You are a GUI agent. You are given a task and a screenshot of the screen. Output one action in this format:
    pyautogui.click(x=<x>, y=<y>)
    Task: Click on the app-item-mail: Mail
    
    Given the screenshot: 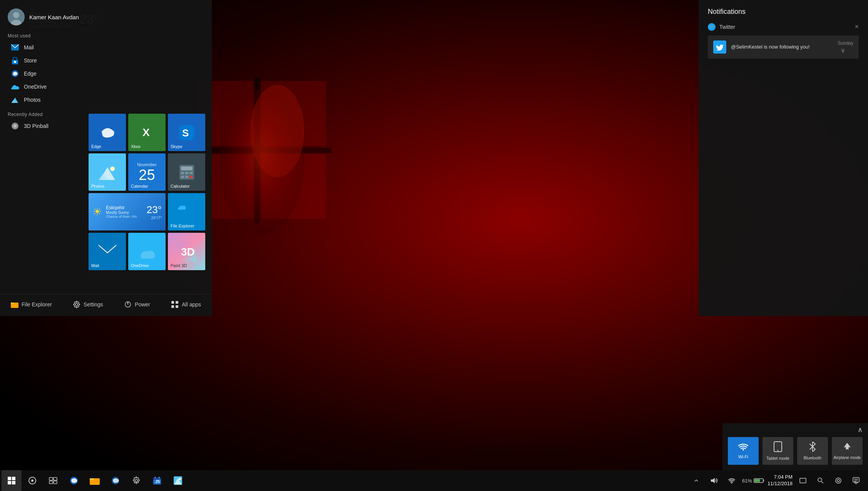 What is the action you would take?
    pyautogui.click(x=106, y=47)
    